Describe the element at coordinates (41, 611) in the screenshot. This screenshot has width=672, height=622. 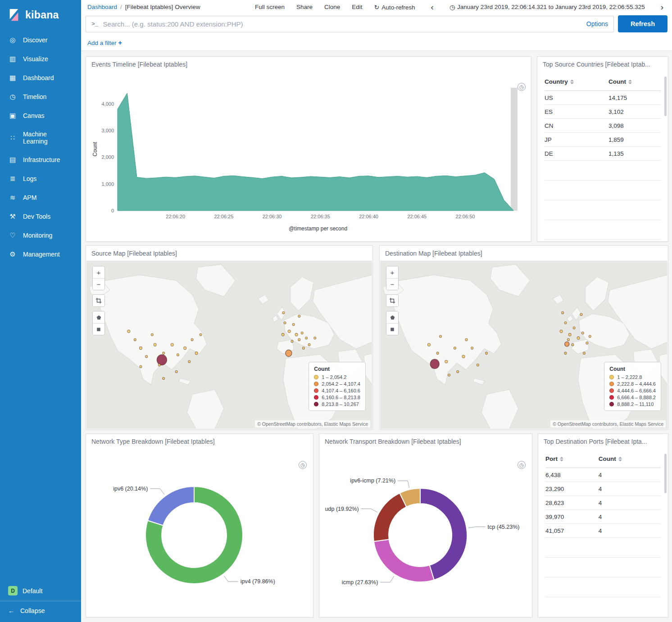
I see `collapse-button: ← Collapse` at that location.